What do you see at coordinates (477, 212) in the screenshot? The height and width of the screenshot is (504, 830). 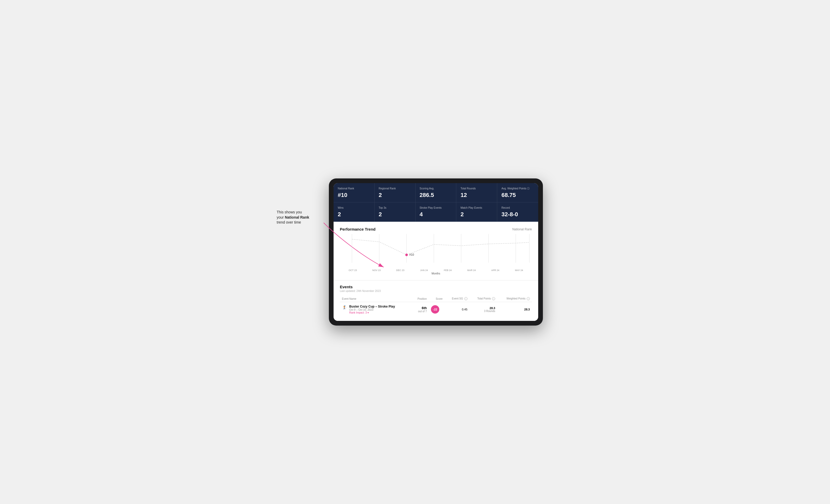 I see `stat-match-play-events: Match Play Events 2` at bounding box center [477, 212].